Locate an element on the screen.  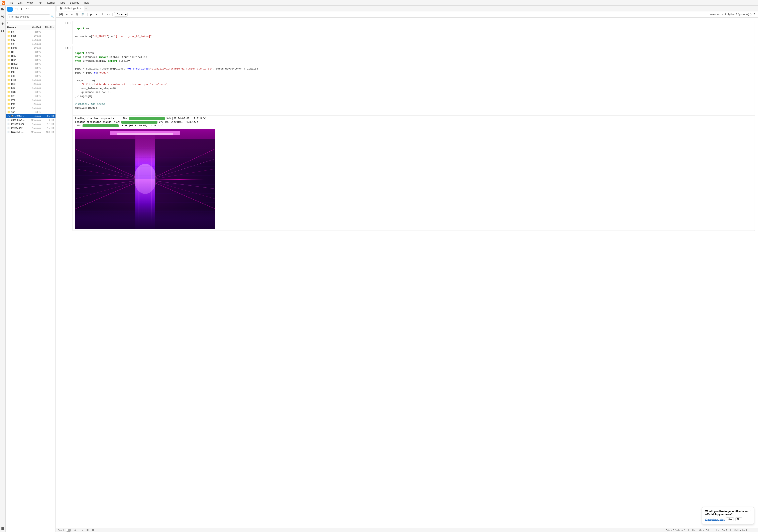
cell-number: 1 is located at coordinates (81, 530).